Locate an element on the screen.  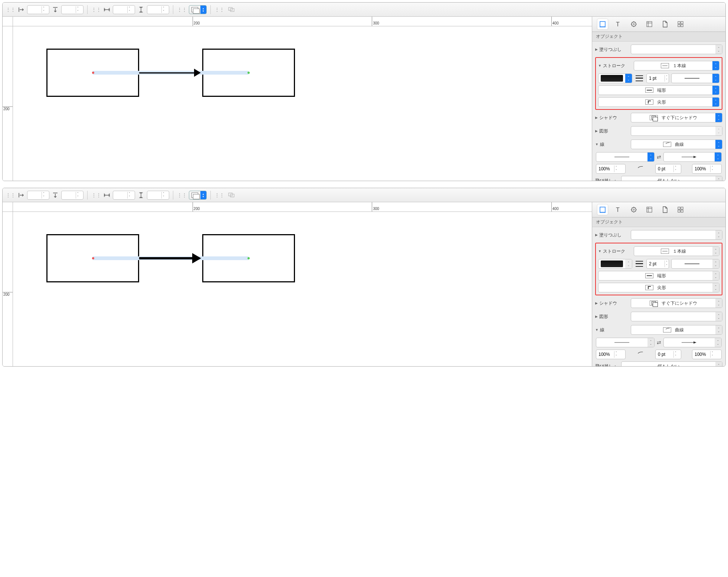
stepper-up: ˄ is located at coordinates (44, 8).